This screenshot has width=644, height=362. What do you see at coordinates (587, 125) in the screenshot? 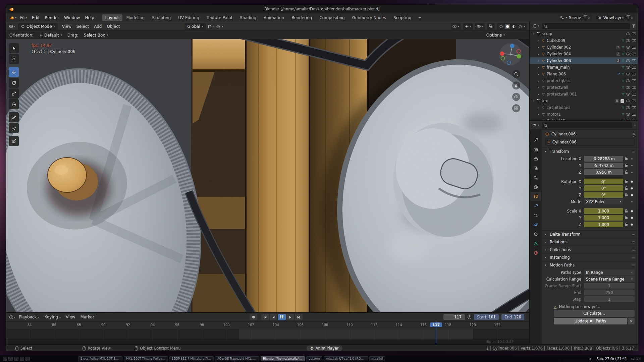
I see `properties-search-input` at bounding box center [587, 125].